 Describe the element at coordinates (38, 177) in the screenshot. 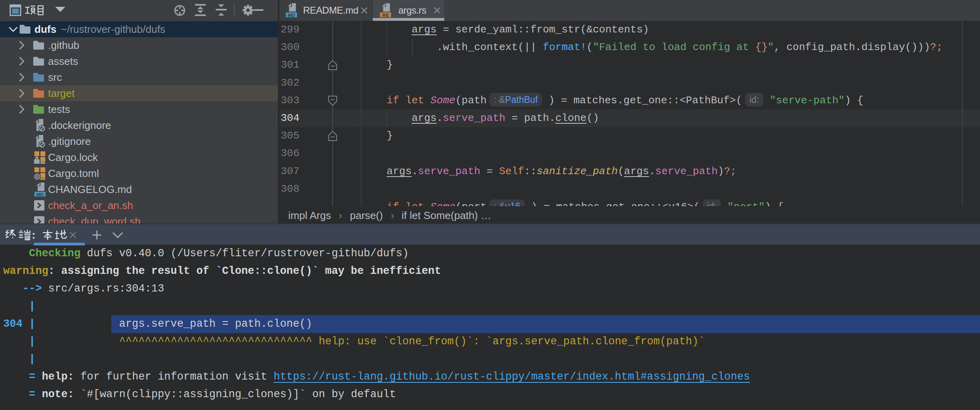

I see `svg-text: R` at that location.